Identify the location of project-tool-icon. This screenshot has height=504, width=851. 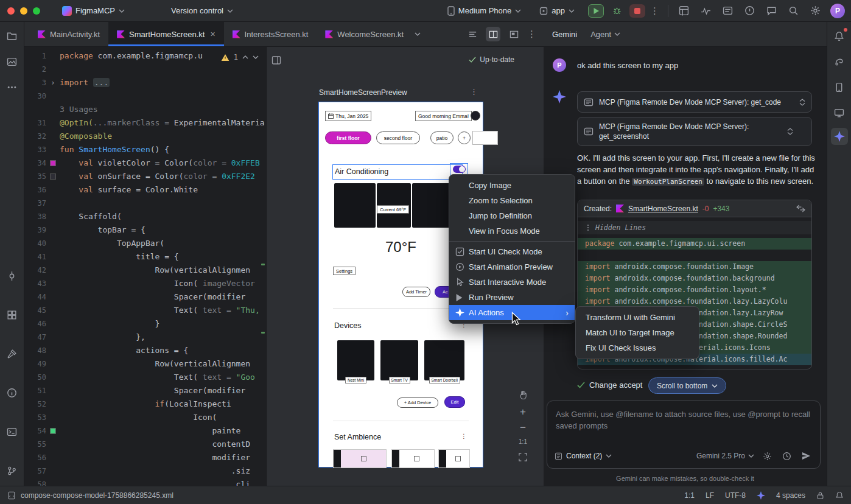
(12, 36).